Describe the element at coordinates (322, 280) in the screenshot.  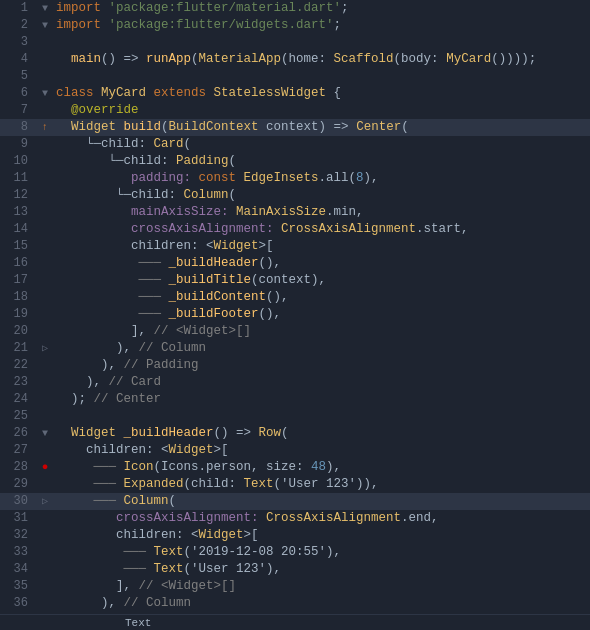
I see `line-content: ─── _buildTitle(context),` at that location.